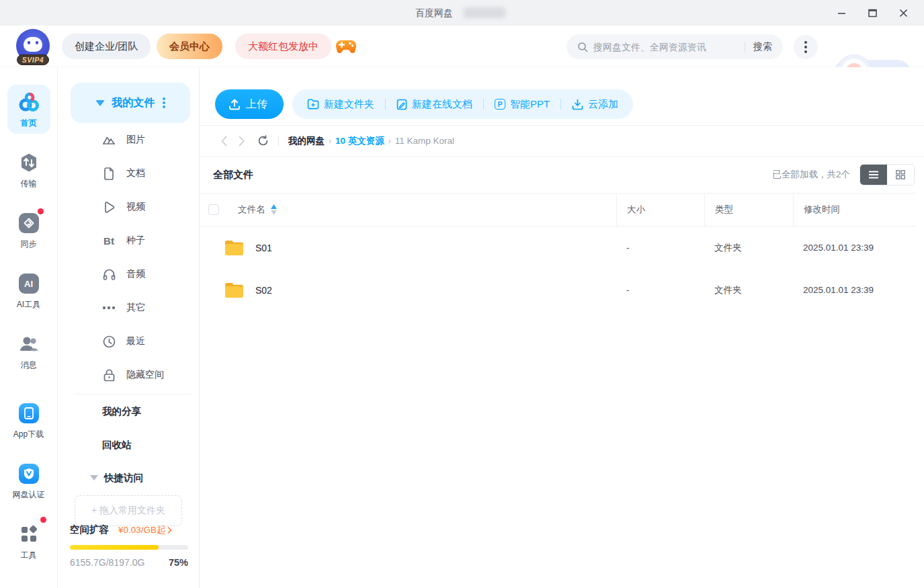 This screenshot has height=588, width=924. I want to click on smart-ppt-button: P 智能PPT, so click(522, 105).